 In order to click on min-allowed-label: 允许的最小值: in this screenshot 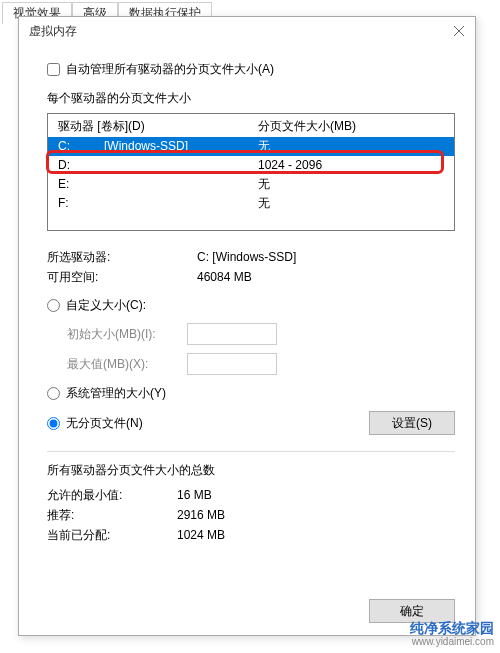, I will do `click(112, 495)`.